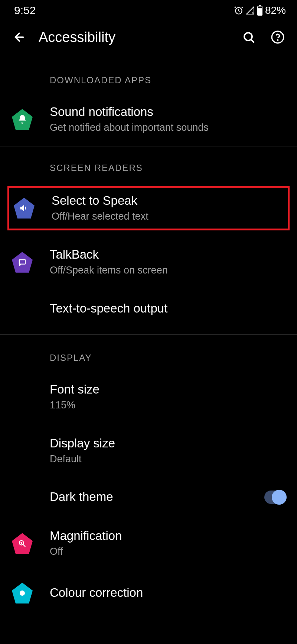 Image resolution: width=297 pixels, height=644 pixels. I want to click on item-sound-notifications: Sound notifications Get notified about i…, so click(148, 120).